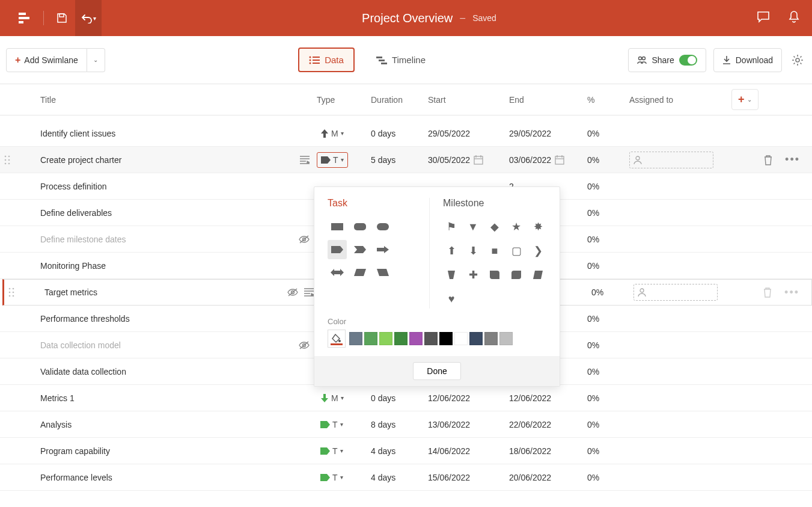 Image resolution: width=812 pixels, height=507 pixels. I want to click on tab-timeline: Timeline, so click(401, 60).